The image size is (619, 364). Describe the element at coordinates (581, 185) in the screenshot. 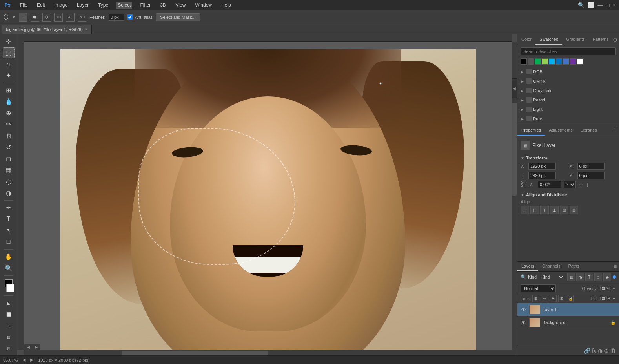

I see `flip-h-icon: ↔` at that location.